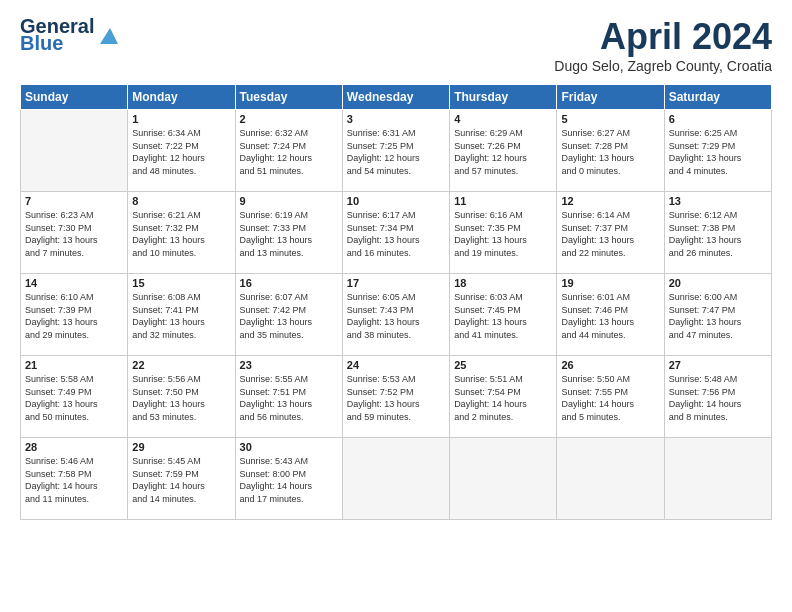 This screenshot has height=612, width=792. I want to click on day-info: Sunrise: 6:29 AMSunset: 7:26 PMDaylight:…, so click(503, 152).